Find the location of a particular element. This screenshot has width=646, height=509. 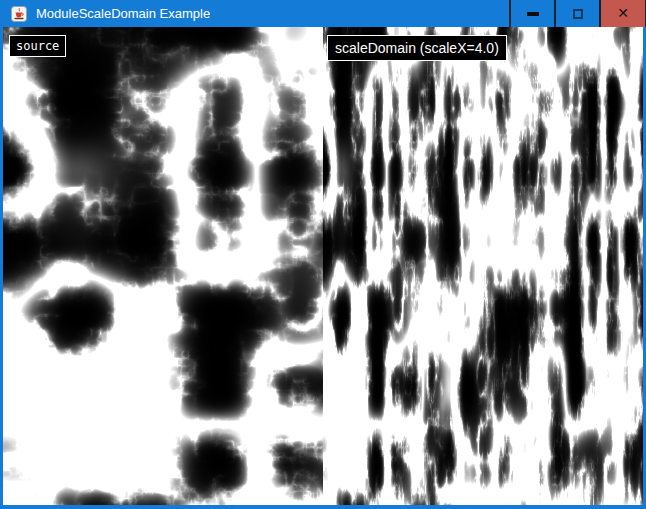

source-label: source is located at coordinates (38, 46).